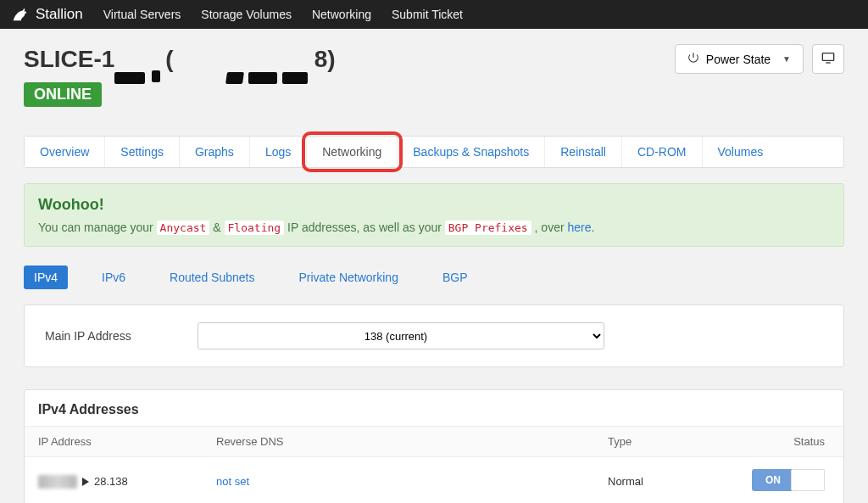  Describe the element at coordinates (246, 14) in the screenshot. I see `nav-storage-volumes: Storage Volumes` at that location.